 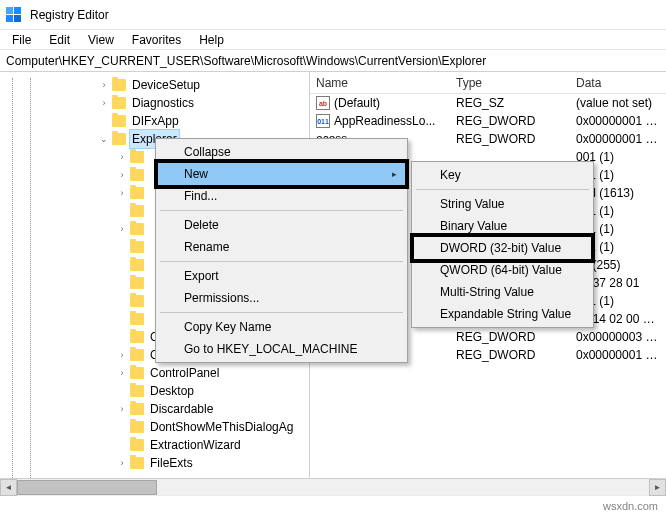 What do you see at coordinates (87, 488) in the screenshot?
I see `scroll-thumb` at bounding box center [87, 488].